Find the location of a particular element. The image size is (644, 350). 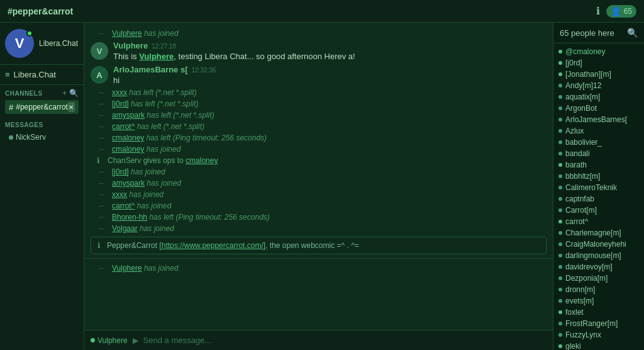

add-channel-icon: + is located at coordinates (64, 93).